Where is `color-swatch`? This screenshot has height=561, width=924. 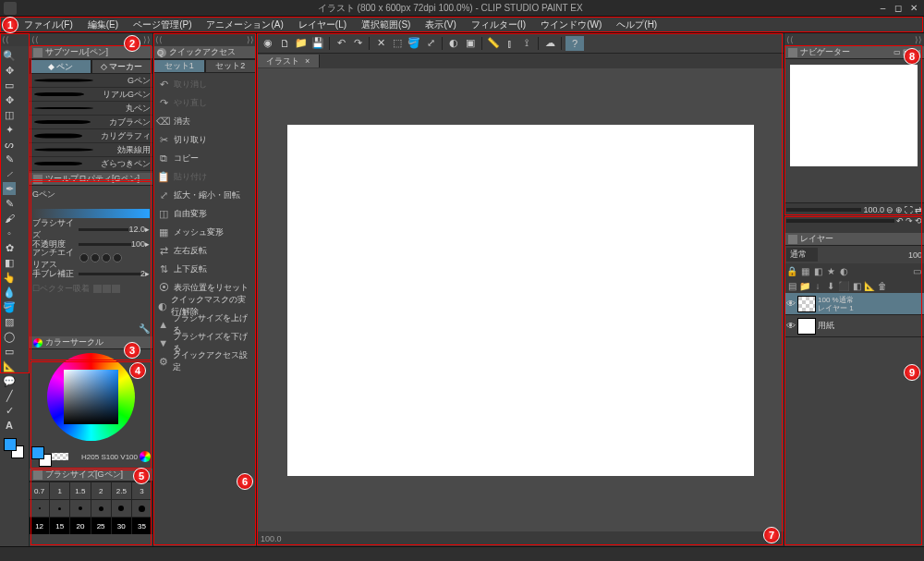 color-swatch is located at coordinates (14, 448).